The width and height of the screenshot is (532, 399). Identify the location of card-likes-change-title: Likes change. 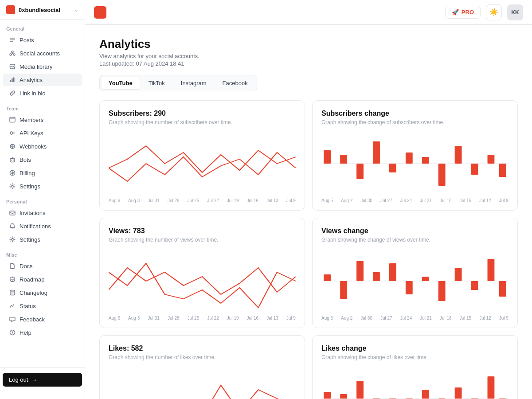
(415, 348).